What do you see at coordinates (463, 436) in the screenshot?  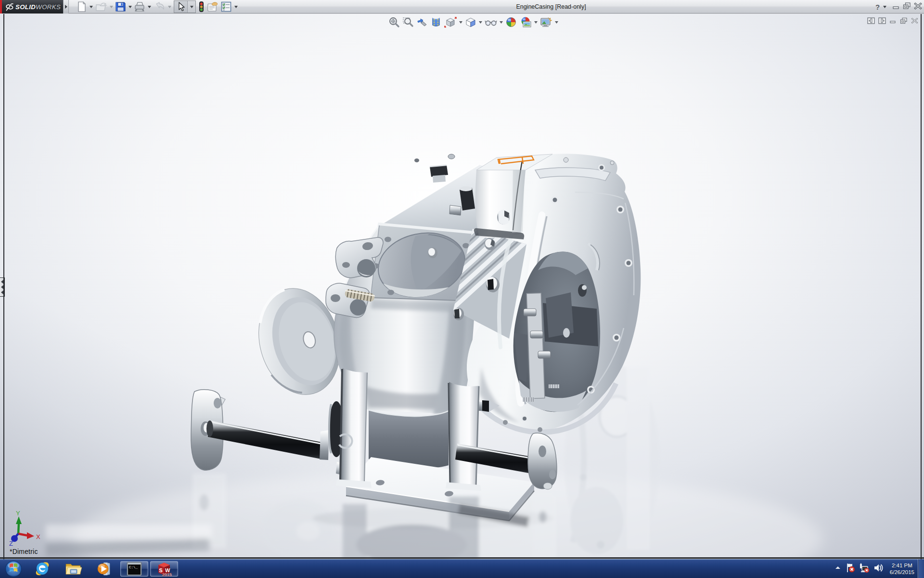 I see `right-leg` at bounding box center [463, 436].